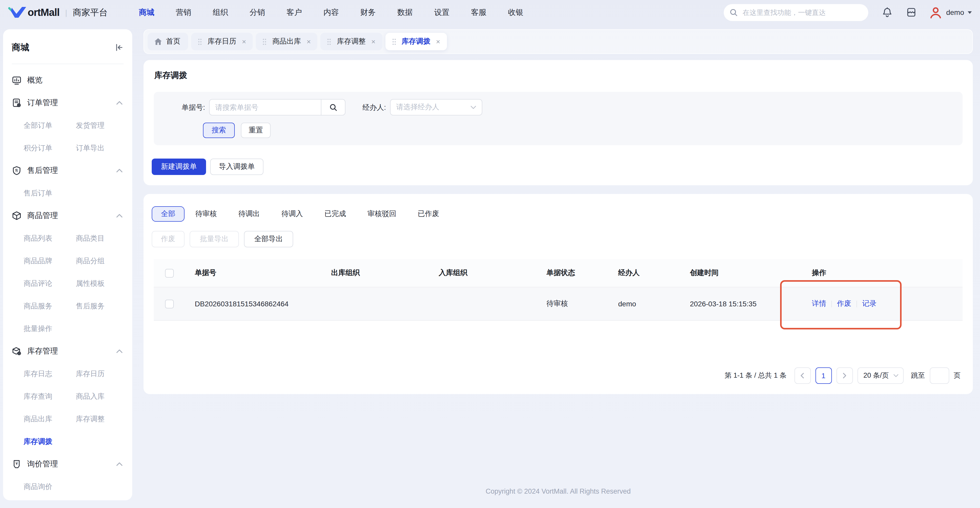  Describe the element at coordinates (183, 12) in the screenshot. I see `nav-item-marketing: 营销` at that location.